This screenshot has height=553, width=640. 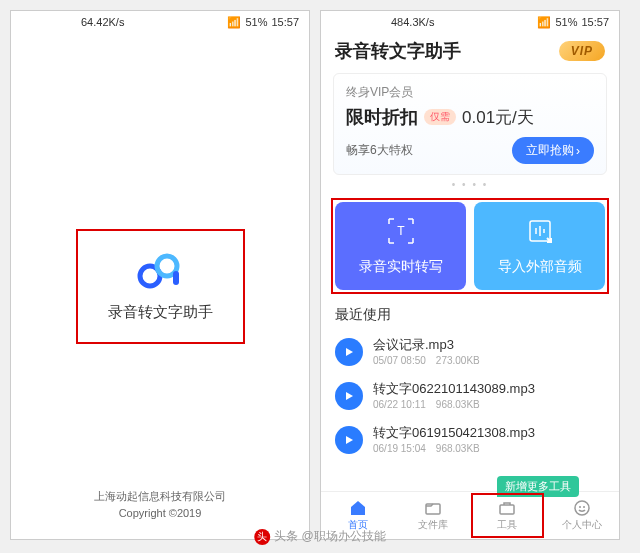 I want to click on watermark: 头 头条 @职场办公技能, so click(x=320, y=536).